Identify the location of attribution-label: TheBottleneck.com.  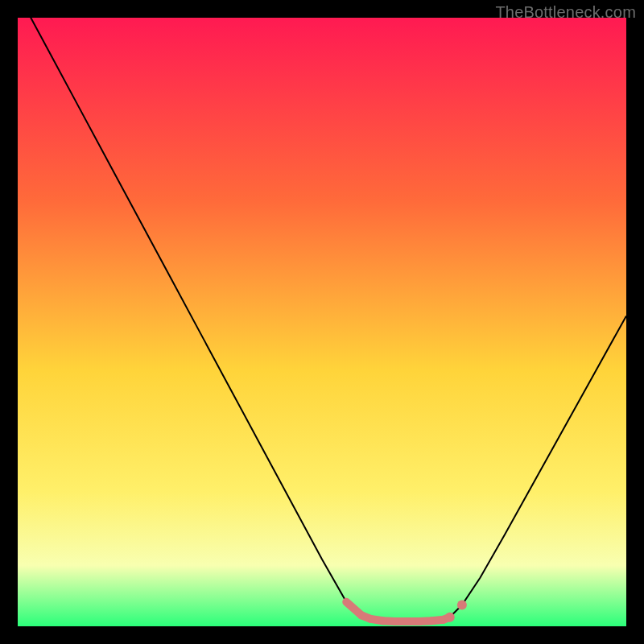
(565, 13).